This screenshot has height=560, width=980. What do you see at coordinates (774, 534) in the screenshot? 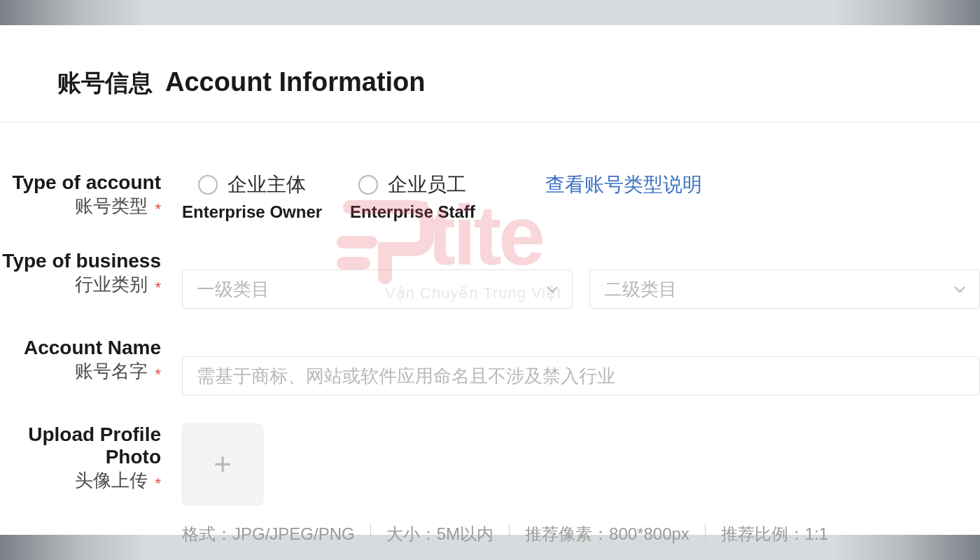
I see `hint-ratio: 推荐比例：1:1` at bounding box center [774, 534].